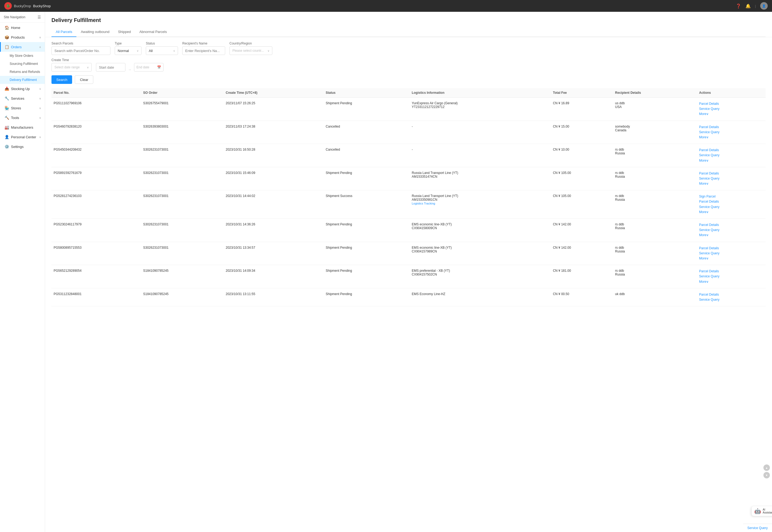  What do you see at coordinates (409, 32) in the screenshot?
I see `tabs: All Parcels Awaiting outbound Shipped Ab…` at bounding box center [409, 32].